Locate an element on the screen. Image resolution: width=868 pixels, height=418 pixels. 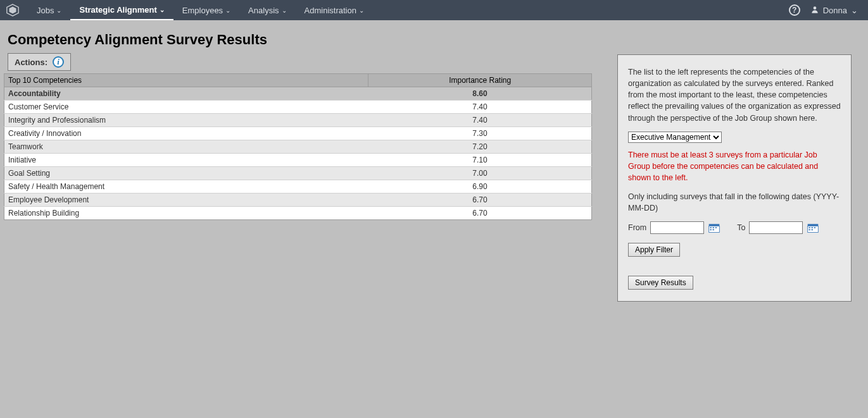
apply-filter-button: Apply Filter is located at coordinates (654, 250).